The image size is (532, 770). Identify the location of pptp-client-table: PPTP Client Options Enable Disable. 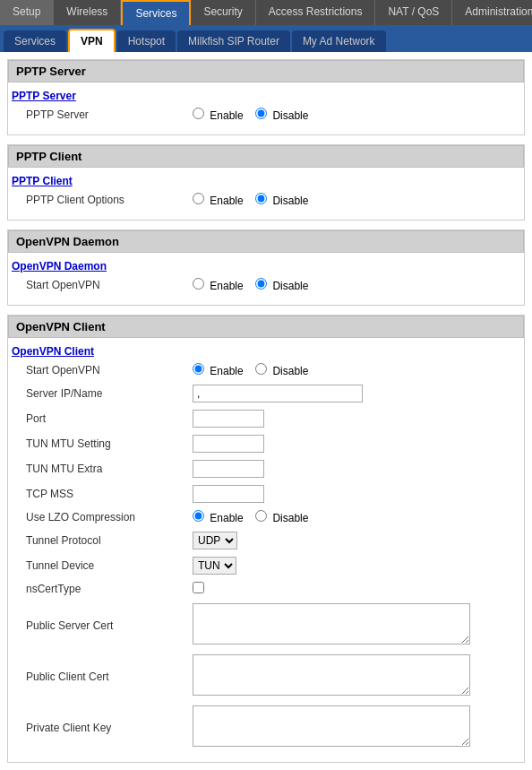
(266, 200).